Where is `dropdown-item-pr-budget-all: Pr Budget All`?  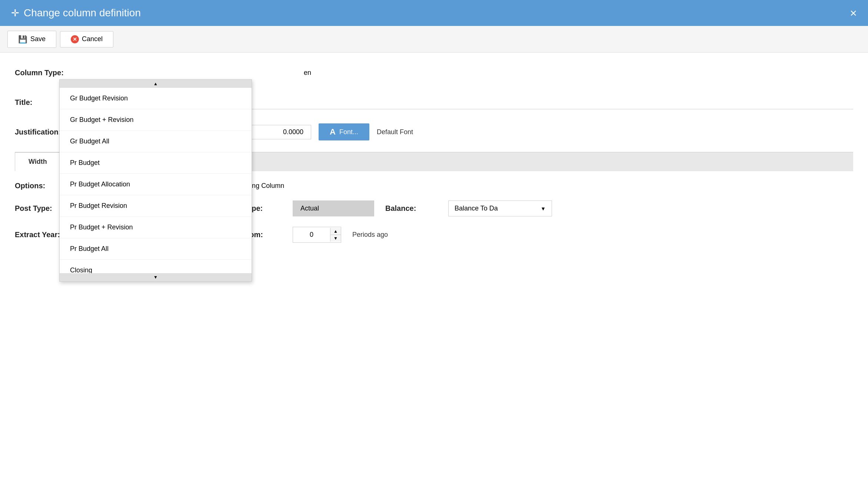 dropdown-item-pr-budget-all: Pr Budget All is located at coordinates (156, 249).